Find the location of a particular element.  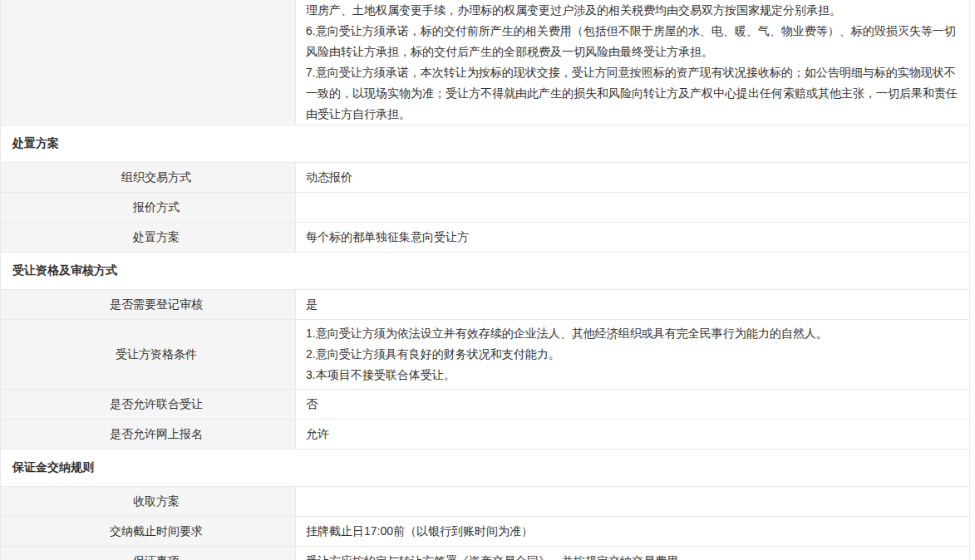

field-label: 是否允许网上报名 is located at coordinates (148, 434).